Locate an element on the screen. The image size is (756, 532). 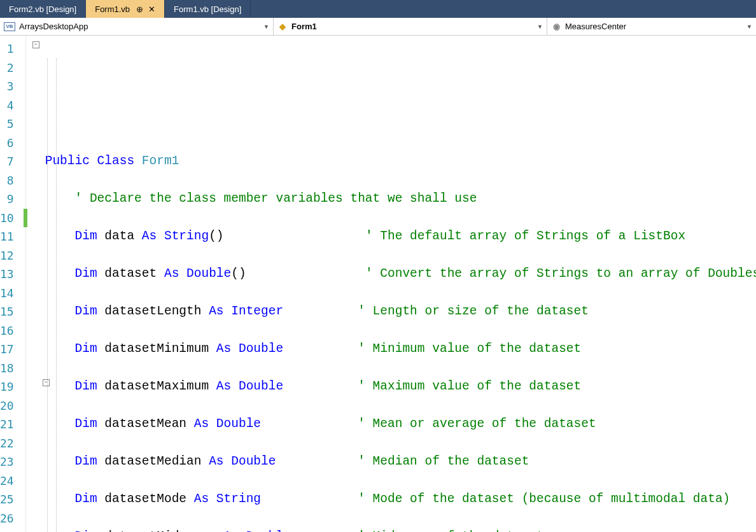
project-dropdown: VB ArraysDesktopApp ▼ is located at coordinates (137, 27).